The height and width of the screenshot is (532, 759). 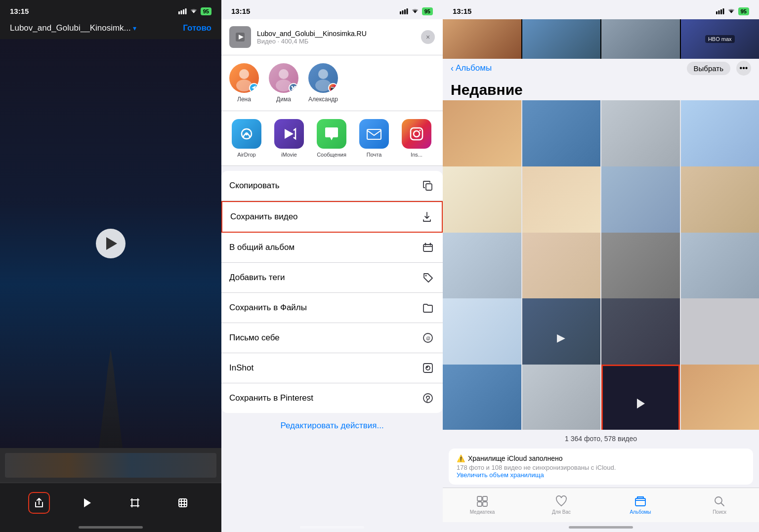 What do you see at coordinates (194, 11) in the screenshot?
I see `wifi-icon-panel1` at bounding box center [194, 11].